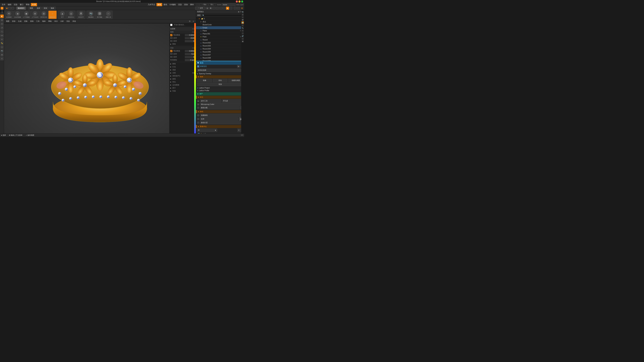 Image resolution: width=644 pixels, height=362 pixels. I want to click on asset-section-header: ▼ 资产, so click(220, 94).